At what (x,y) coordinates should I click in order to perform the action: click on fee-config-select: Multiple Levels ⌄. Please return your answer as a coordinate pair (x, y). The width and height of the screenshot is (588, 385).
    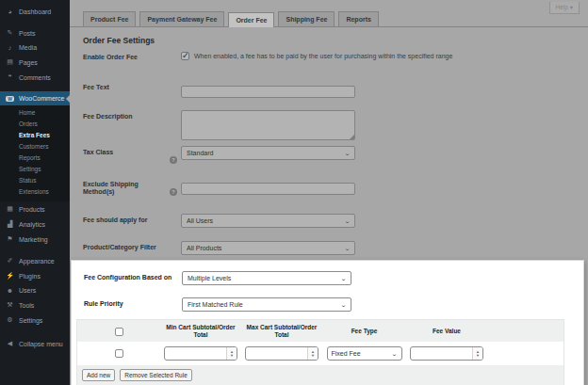
    Looking at the image, I should click on (267, 279).